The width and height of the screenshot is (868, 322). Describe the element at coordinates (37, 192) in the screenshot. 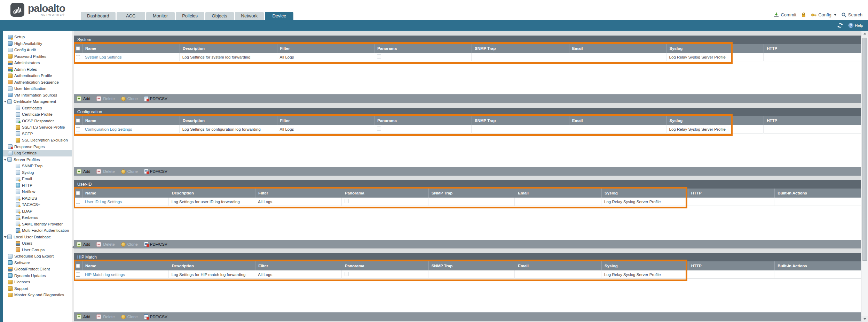

I see `sidebar-item: Netflow` at that location.